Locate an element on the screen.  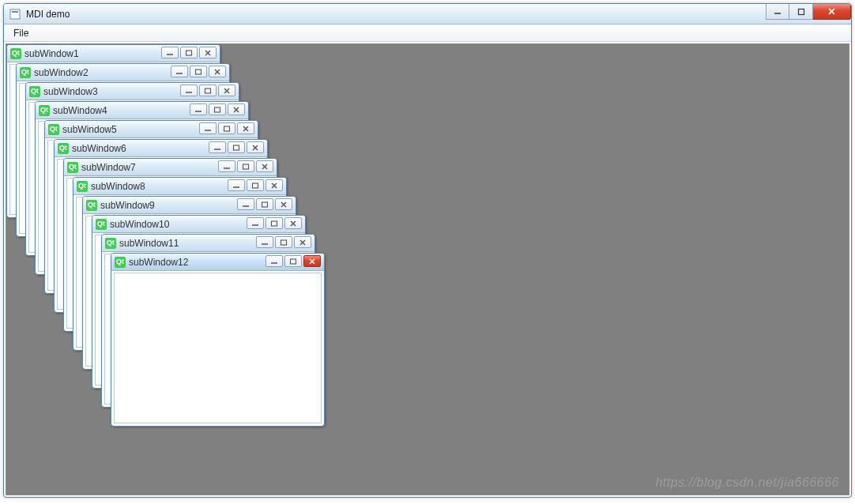
subwindow-title: subWindow4 is located at coordinates (81, 111).